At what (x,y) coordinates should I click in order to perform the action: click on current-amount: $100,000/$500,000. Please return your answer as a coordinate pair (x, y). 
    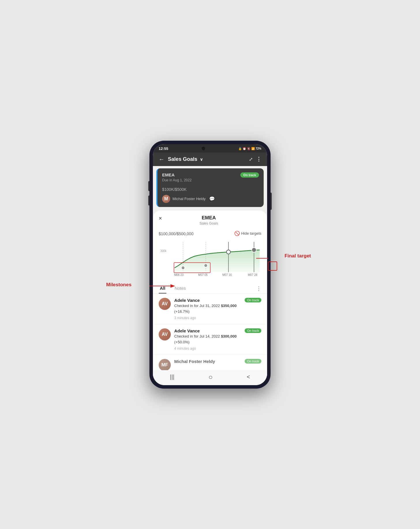
    Looking at the image, I should click on (176, 234).